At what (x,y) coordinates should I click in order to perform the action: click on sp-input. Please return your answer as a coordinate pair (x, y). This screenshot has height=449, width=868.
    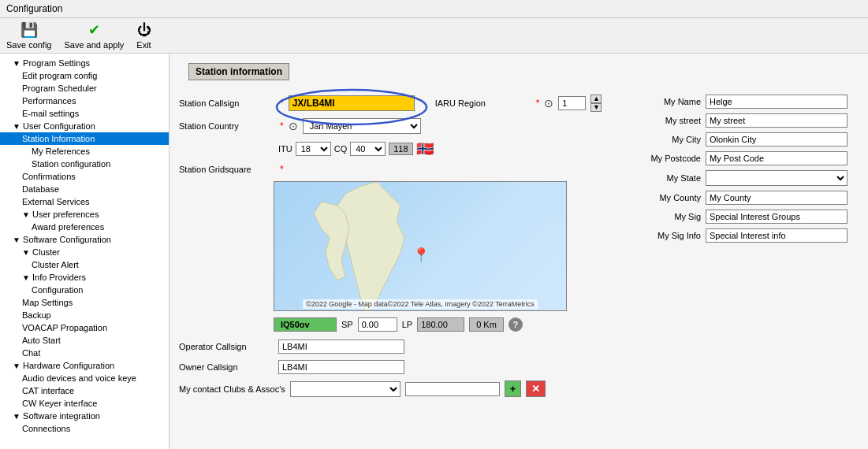
    Looking at the image, I should click on (378, 325).